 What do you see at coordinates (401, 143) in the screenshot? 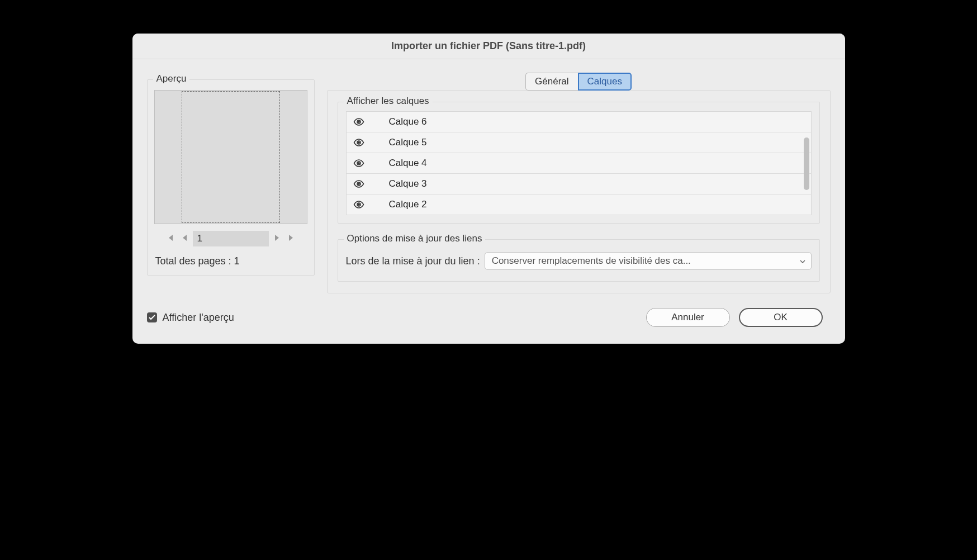
I see `layer-name-label: Calque 5` at bounding box center [401, 143].